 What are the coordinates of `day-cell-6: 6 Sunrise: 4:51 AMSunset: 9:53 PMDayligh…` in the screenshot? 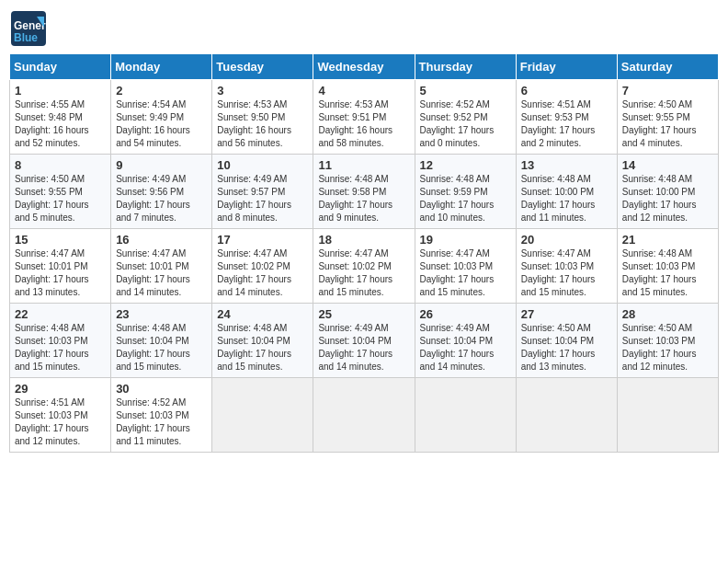 It's located at (566, 118).